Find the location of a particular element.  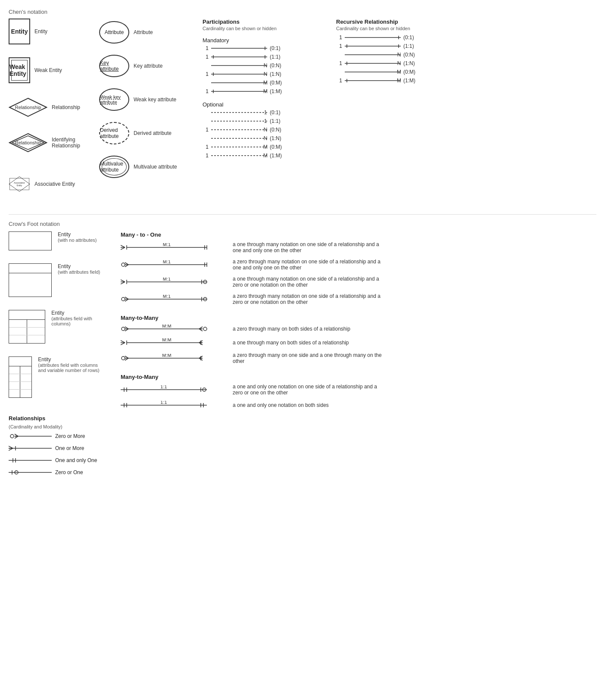

recursive-1M-line: M is located at coordinates (373, 81).